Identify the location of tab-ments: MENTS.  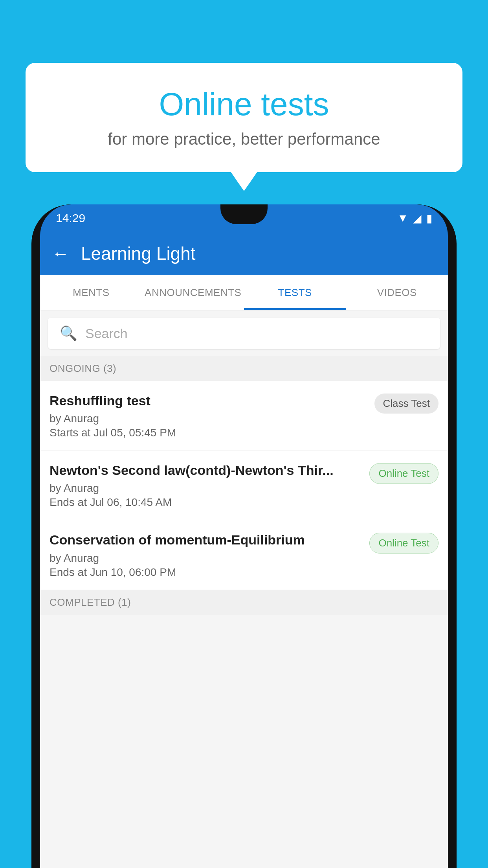
(91, 292).